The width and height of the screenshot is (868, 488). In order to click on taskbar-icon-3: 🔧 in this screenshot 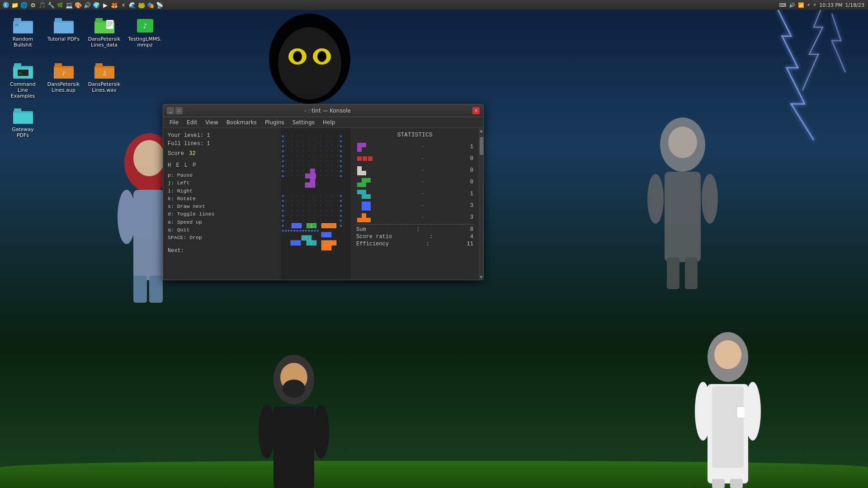, I will do `click(51, 5)`.